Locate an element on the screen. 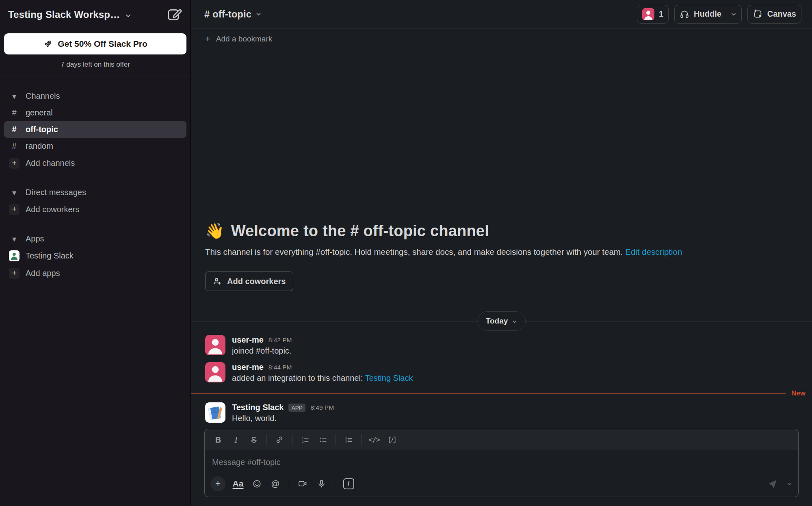 This screenshot has width=812, height=506. app-badge: APP is located at coordinates (297, 408).